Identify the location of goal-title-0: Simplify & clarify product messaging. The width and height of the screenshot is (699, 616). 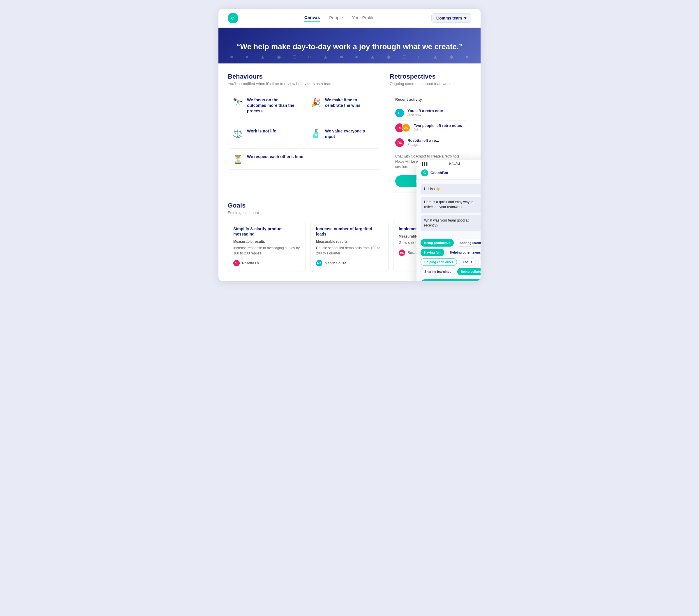
(267, 231).